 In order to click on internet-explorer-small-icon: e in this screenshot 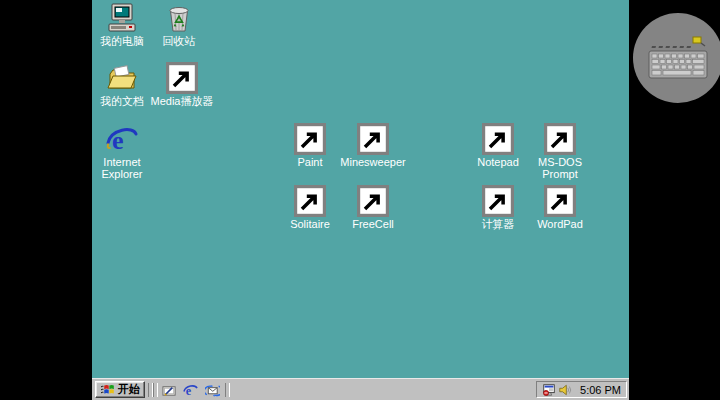, I will do `click(190, 390)`.